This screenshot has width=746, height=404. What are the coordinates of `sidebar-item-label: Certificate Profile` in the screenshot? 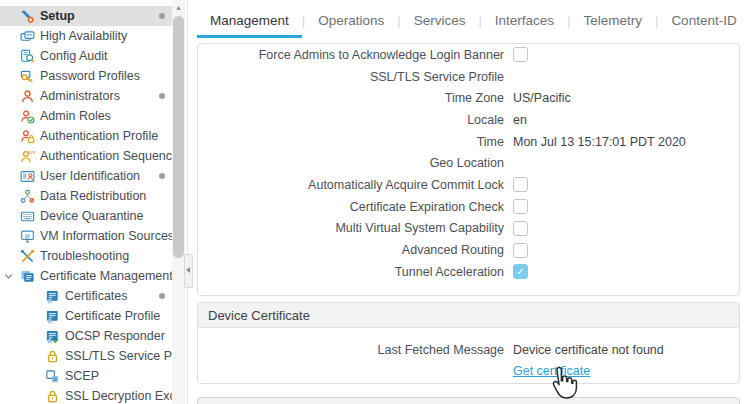 It's located at (112, 316).